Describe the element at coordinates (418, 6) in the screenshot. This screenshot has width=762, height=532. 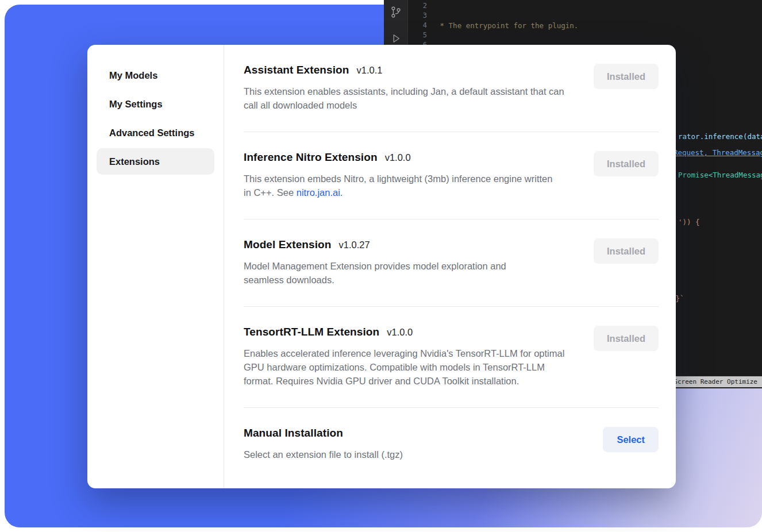
I see `line-number: 2` at that location.